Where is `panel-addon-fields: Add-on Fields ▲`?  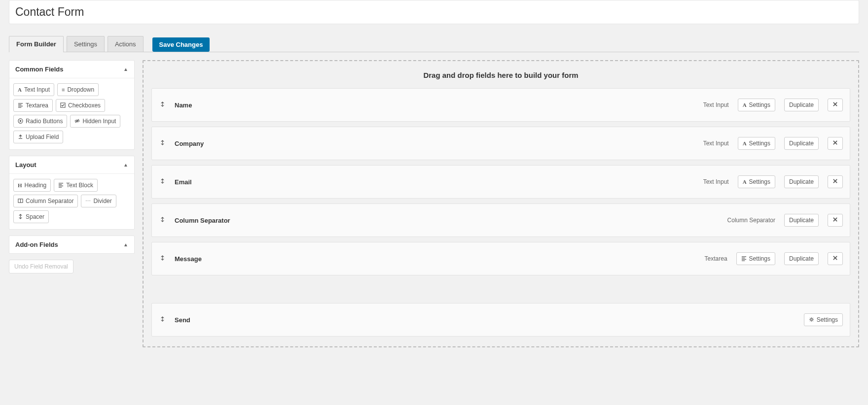 panel-addon-fields: Add-on Fields ▲ is located at coordinates (72, 244).